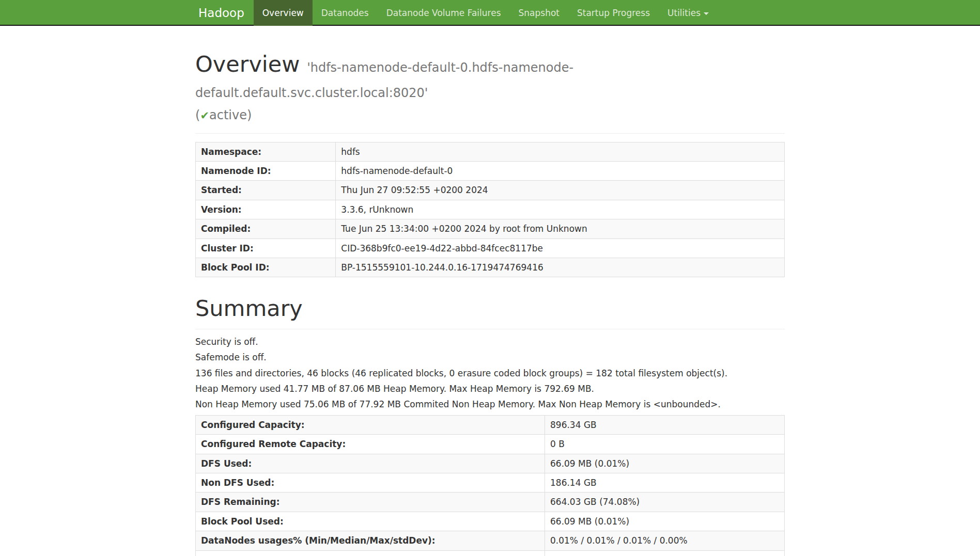  What do you see at coordinates (370, 444) in the screenshot?
I see `configured-remote-capacity-label: Configured Remote Capacity:` at bounding box center [370, 444].